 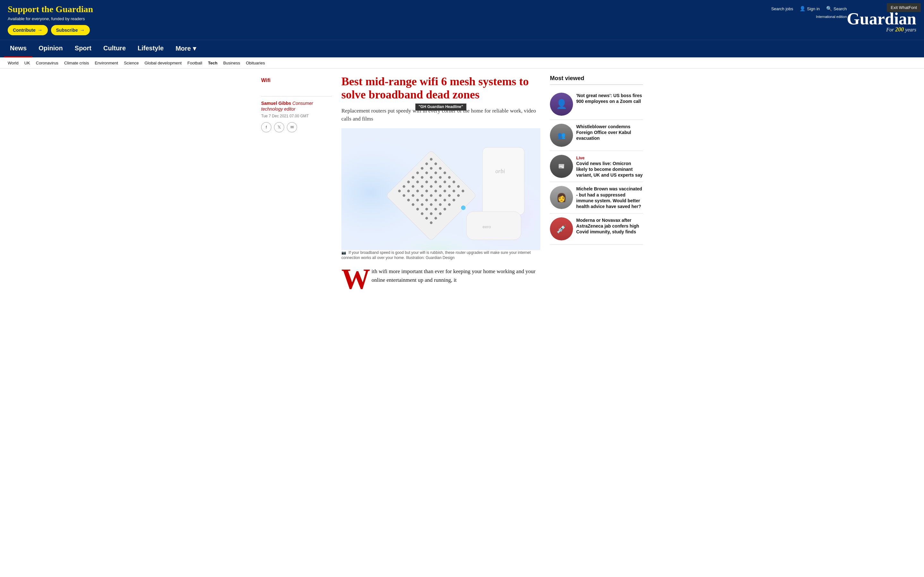 What do you see at coordinates (609, 169) in the screenshot?
I see `most-viewed-headline-3: Covid news live: Omicron likely to becom…` at bounding box center [609, 169].